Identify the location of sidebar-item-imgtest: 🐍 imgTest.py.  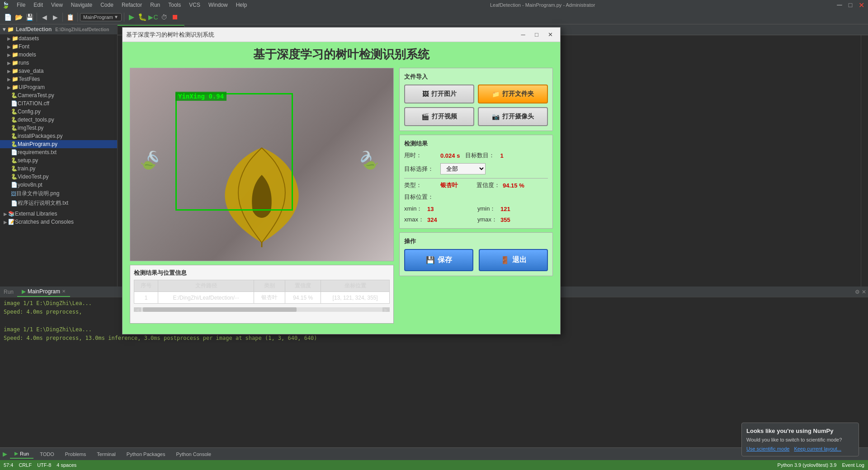
(59, 128).